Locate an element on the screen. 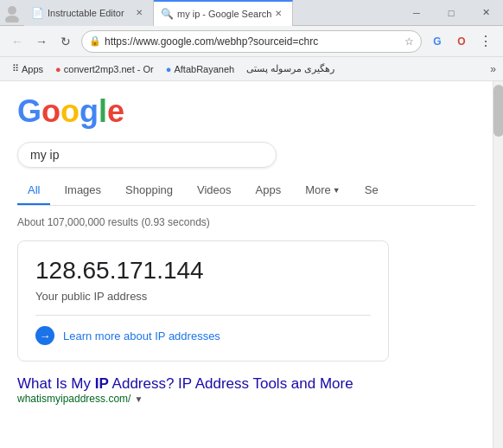  tab-search-tools: Se is located at coordinates (372, 190).